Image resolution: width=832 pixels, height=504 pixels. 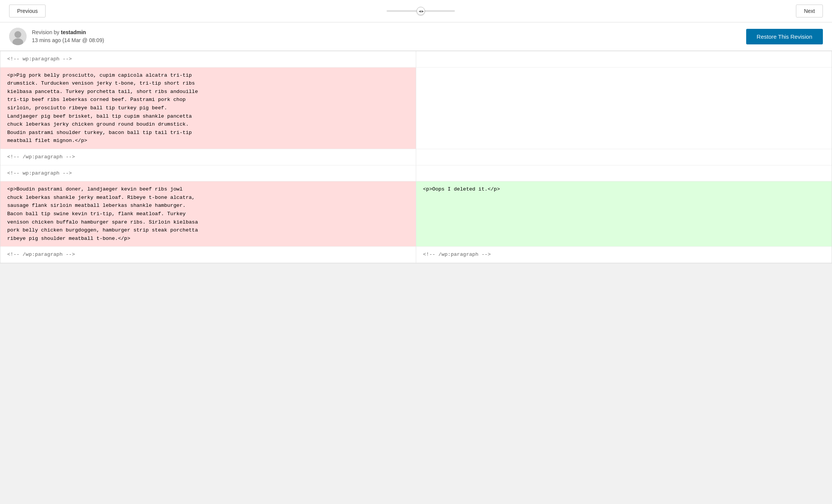 I want to click on revision-date: (14 Mar @ 08:09), so click(x=83, y=40).